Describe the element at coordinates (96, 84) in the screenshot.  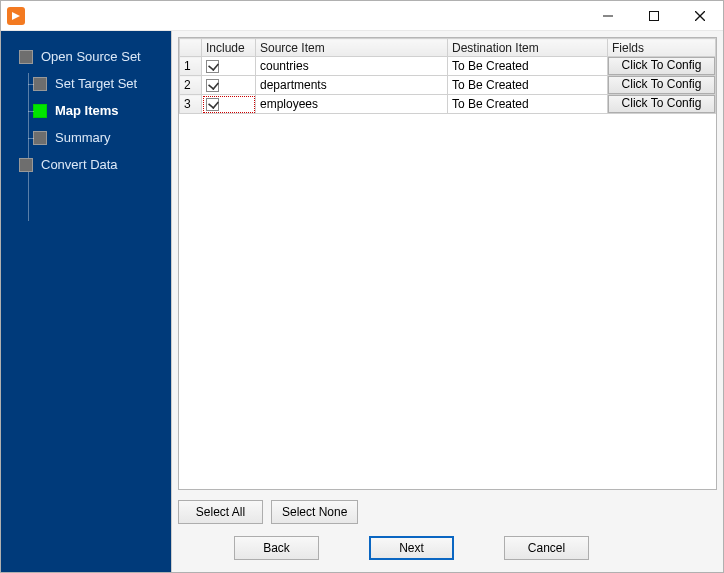
I see `step-label: Set Target Set` at that location.